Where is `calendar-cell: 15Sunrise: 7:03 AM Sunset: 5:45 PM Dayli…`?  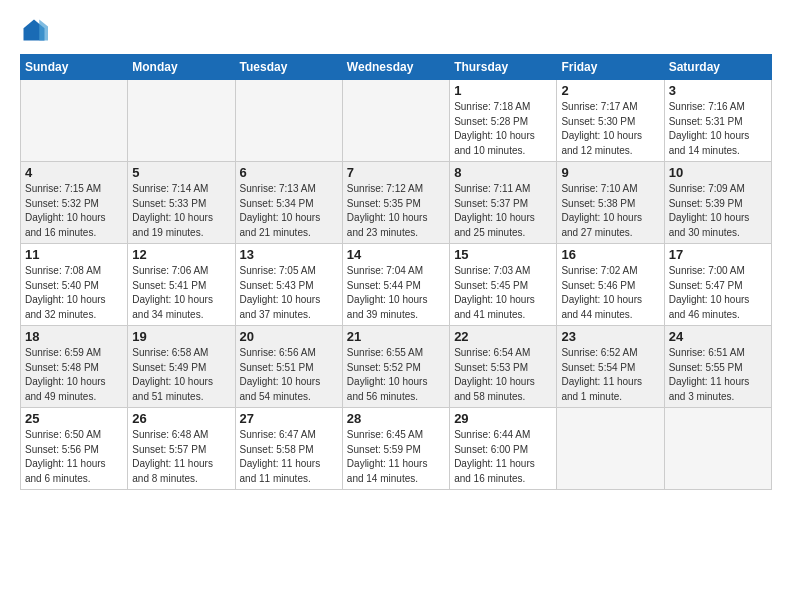
calendar-cell: 15Sunrise: 7:03 AM Sunset: 5:45 PM Dayli… is located at coordinates (504, 285).